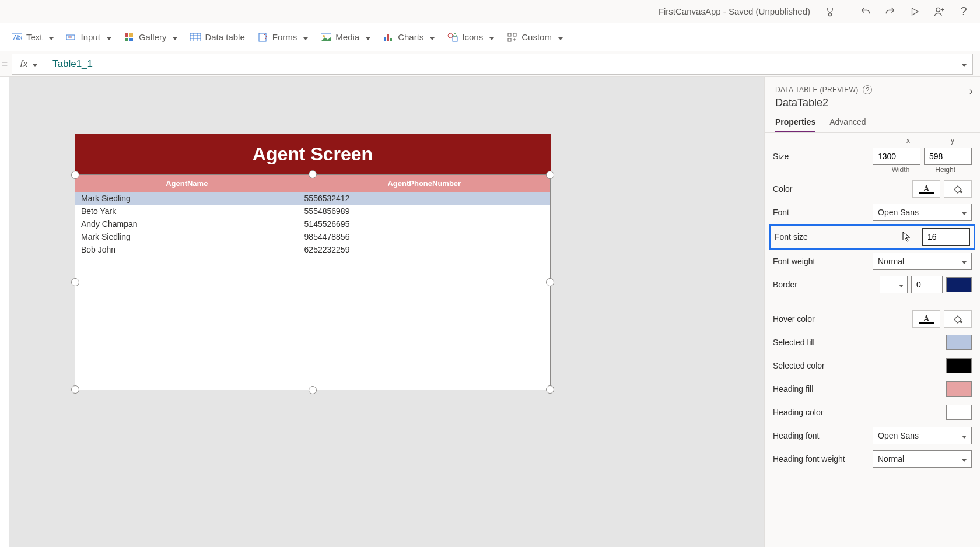 The image size is (980, 547). What do you see at coordinates (409, 37) in the screenshot?
I see `tool-charts: Charts` at bounding box center [409, 37].